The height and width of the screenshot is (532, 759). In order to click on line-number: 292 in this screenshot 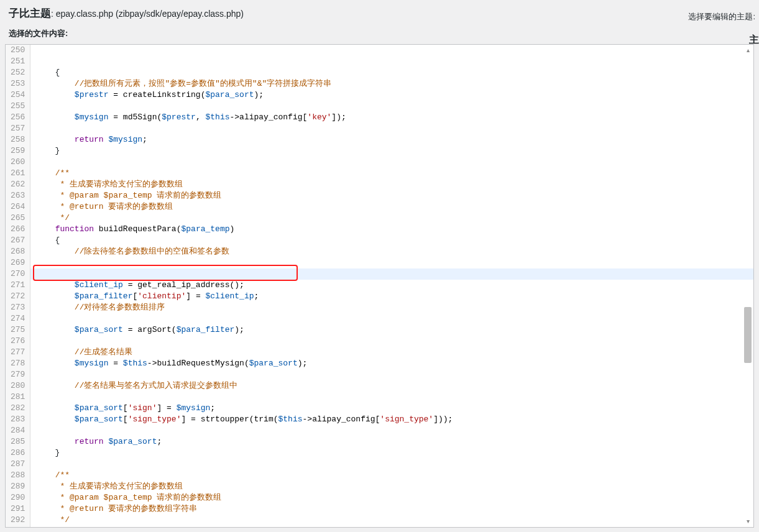, I will do `click(17, 520)`.